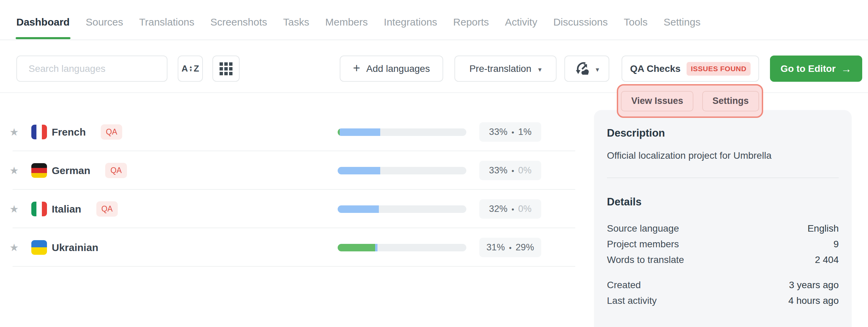 This screenshot has height=327, width=868. I want to click on language-name: Ukrainian, so click(75, 248).